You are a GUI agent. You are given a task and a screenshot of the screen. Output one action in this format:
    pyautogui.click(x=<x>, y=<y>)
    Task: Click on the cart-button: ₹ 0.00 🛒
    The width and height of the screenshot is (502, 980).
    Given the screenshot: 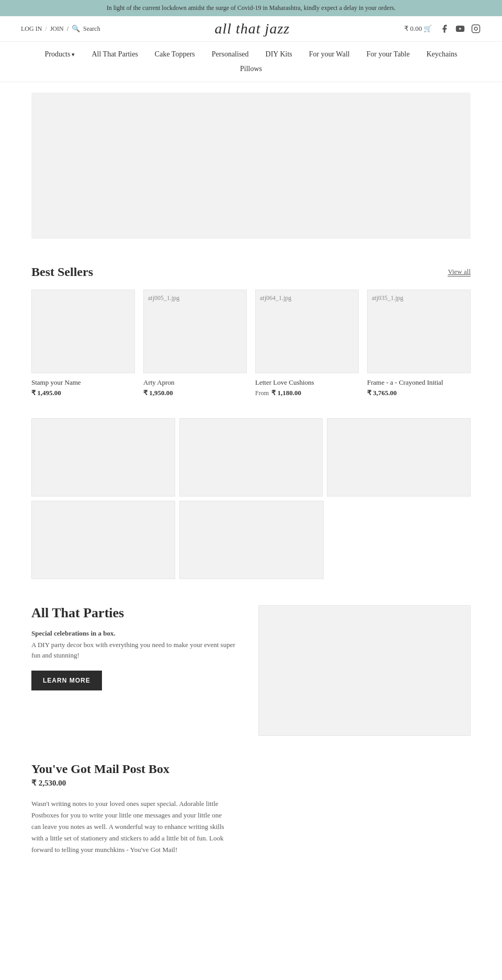 What is the action you would take?
    pyautogui.click(x=418, y=29)
    